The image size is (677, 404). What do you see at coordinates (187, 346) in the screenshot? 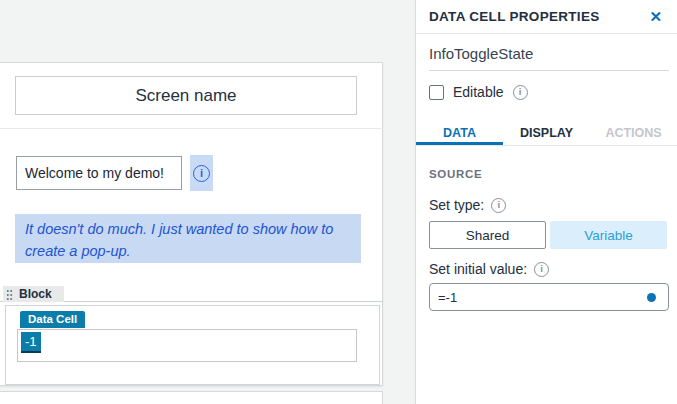
I see `data-cell-input: -1` at bounding box center [187, 346].